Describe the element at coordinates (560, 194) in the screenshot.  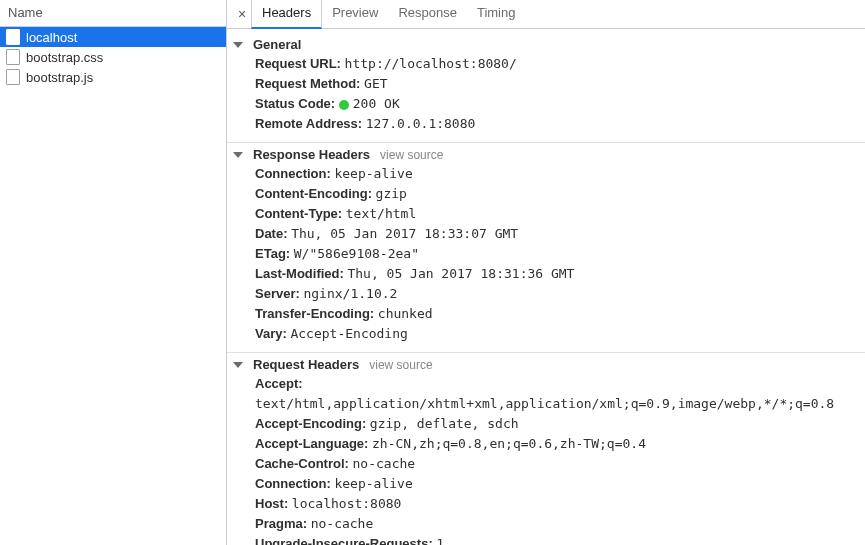
I see `header-row: Content-Encoding: gzip` at that location.